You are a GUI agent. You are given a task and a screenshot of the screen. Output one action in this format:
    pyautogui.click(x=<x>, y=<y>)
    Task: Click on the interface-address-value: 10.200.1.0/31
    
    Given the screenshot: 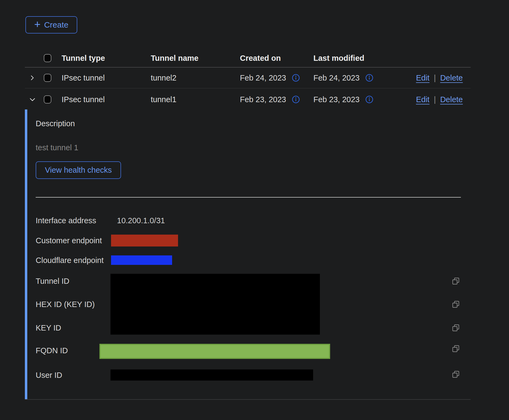 What is the action you would take?
    pyautogui.click(x=141, y=221)
    